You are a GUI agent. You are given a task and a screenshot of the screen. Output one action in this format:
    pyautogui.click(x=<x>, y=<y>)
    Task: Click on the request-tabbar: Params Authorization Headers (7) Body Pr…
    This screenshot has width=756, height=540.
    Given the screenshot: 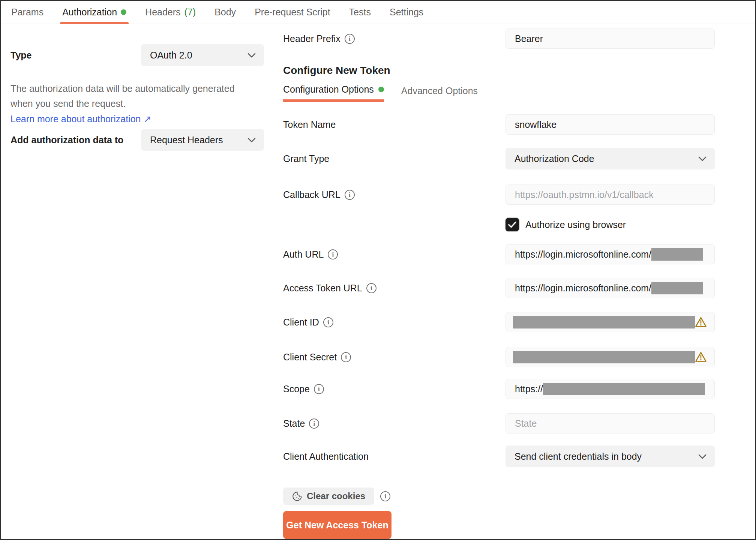 What is the action you would take?
    pyautogui.click(x=378, y=12)
    